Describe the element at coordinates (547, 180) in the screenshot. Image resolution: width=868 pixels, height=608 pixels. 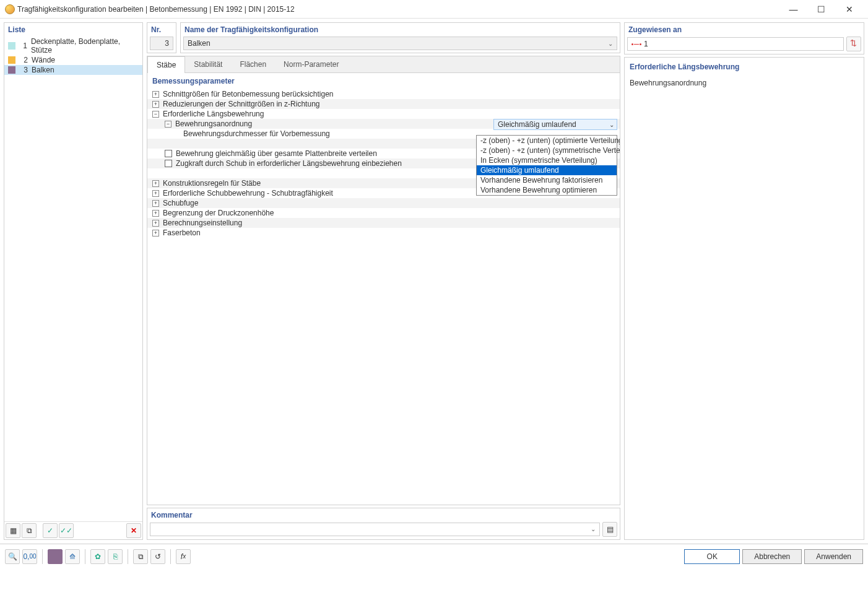
I see `dropdown-item: Vorhandene Bewehrung faktorisieren` at that location.